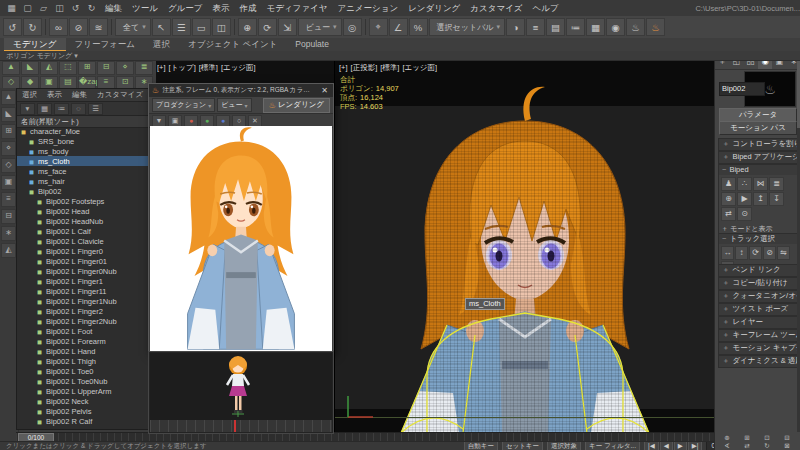 Image resolution: width=800 pixels, height=450 pixels. Describe the element at coordinates (467, 27) in the screenshot. I see `toolbar-item: 選択セットバル` at that location.